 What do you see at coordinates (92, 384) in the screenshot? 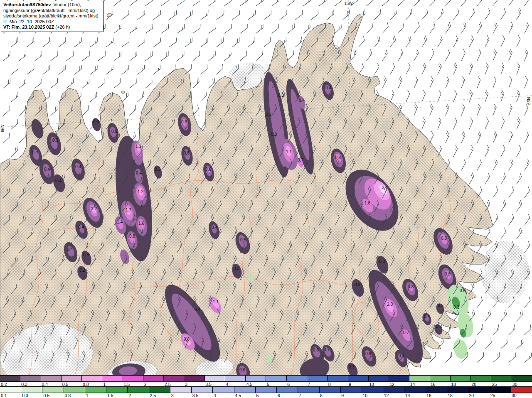
I see `colorbar-tick-label: 0.8` at bounding box center [92, 384].